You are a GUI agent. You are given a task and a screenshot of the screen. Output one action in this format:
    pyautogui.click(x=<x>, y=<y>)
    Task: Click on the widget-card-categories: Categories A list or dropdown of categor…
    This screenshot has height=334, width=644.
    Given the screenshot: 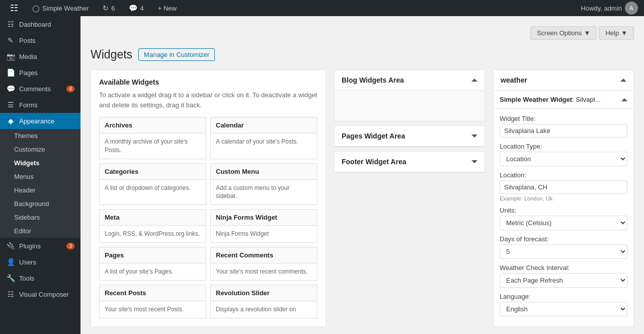 What is the action you would take?
    pyautogui.click(x=153, y=184)
    